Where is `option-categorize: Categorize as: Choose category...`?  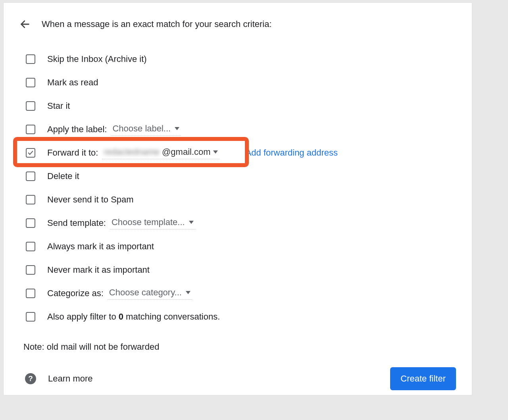
option-categorize: Categorize as: Choose category... is located at coordinates (238, 293).